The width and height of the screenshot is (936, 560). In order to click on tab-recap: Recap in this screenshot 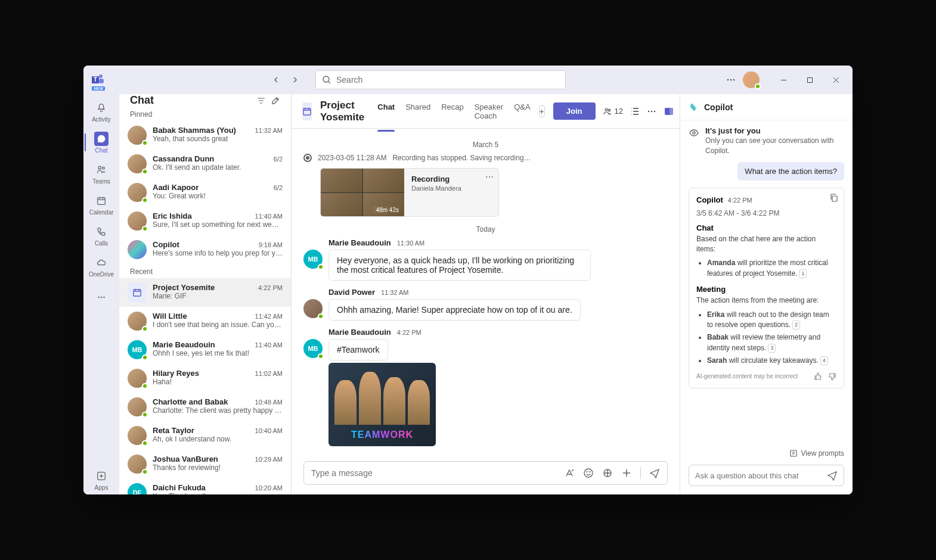, I will do `click(452, 111)`.